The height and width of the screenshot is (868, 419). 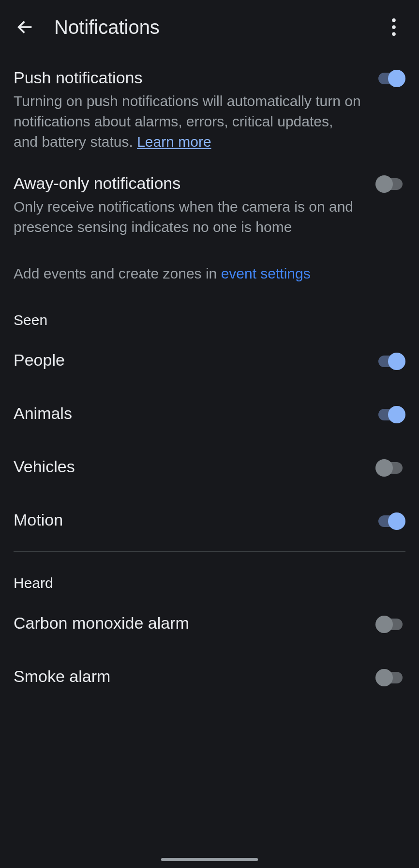 I want to click on animals-toggle, so click(x=390, y=415).